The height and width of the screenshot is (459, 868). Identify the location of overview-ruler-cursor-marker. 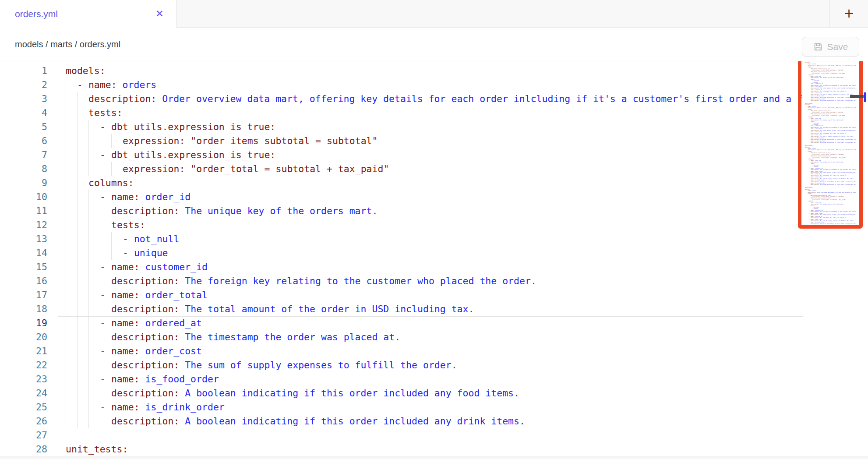
(857, 96).